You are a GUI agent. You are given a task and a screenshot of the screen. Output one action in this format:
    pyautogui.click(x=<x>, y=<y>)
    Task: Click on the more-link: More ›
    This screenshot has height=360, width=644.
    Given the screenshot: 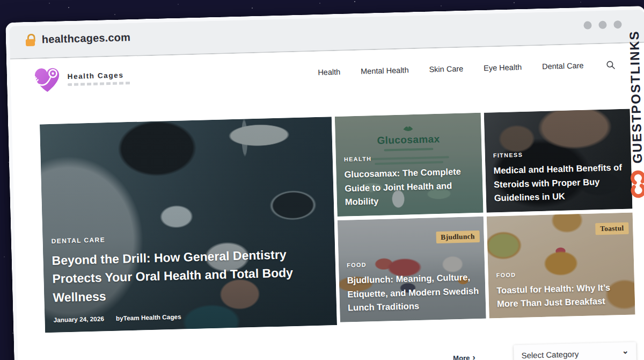 What is the action you would take?
    pyautogui.click(x=464, y=357)
    